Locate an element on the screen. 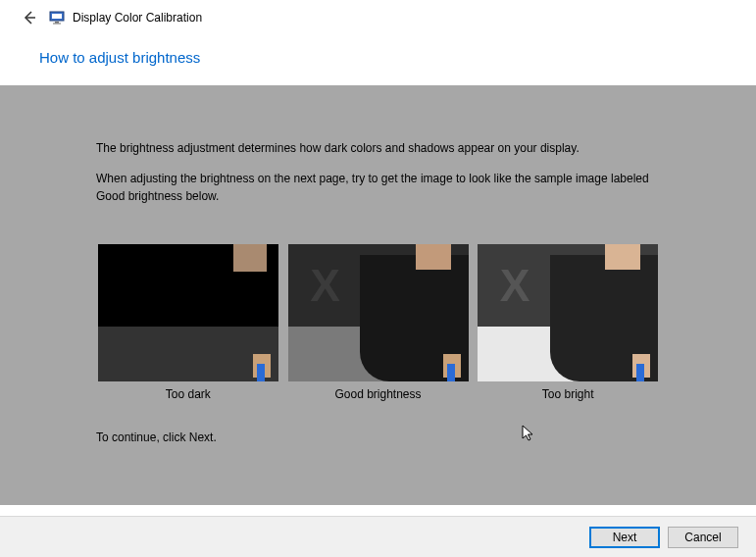 The height and width of the screenshot is (557, 756). next-button: Next is located at coordinates (625, 537).